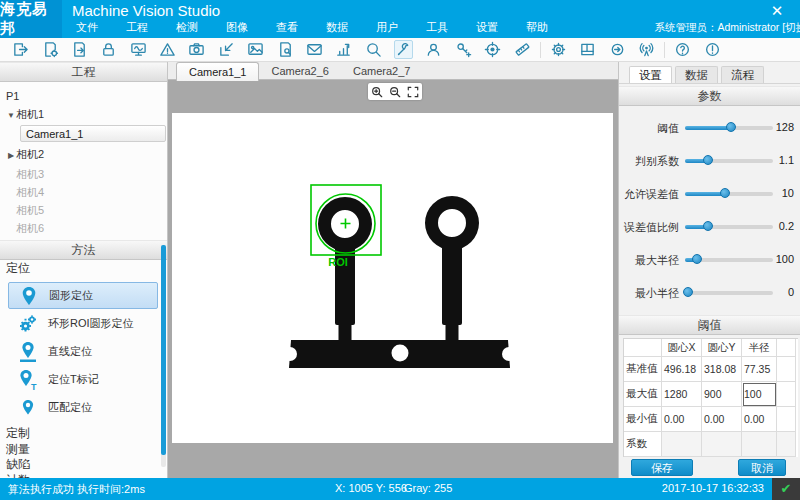 This screenshot has width=800, height=500. Describe the element at coordinates (712, 50) in the screenshot. I see `about-icon` at that location.